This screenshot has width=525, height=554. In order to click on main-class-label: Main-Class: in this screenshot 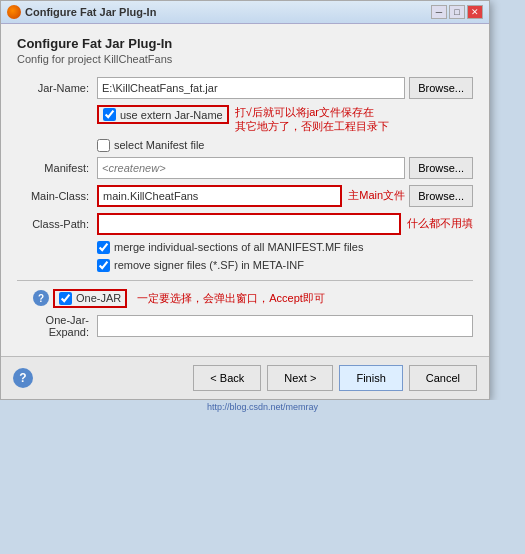, I will do `click(57, 196)`.